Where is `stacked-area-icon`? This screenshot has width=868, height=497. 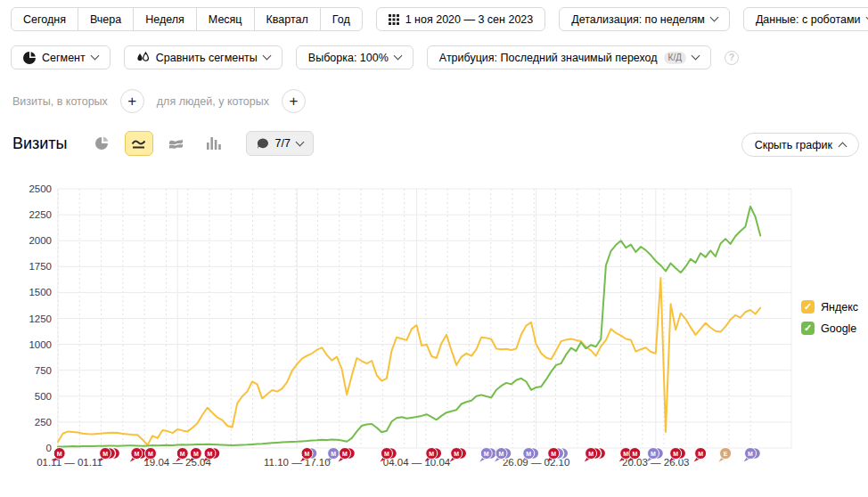 stacked-area-icon is located at coordinates (176, 143).